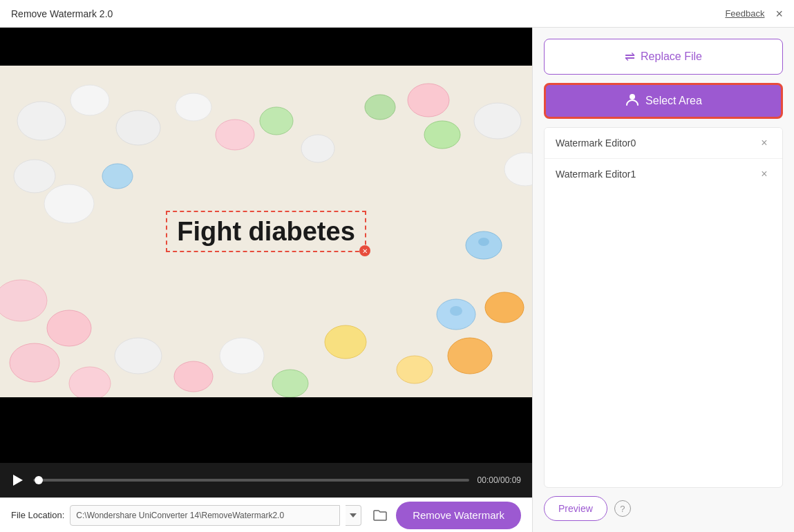 This screenshot has width=794, height=532. I want to click on watermark-item-0-label: Watermark Editor0, so click(596, 143).